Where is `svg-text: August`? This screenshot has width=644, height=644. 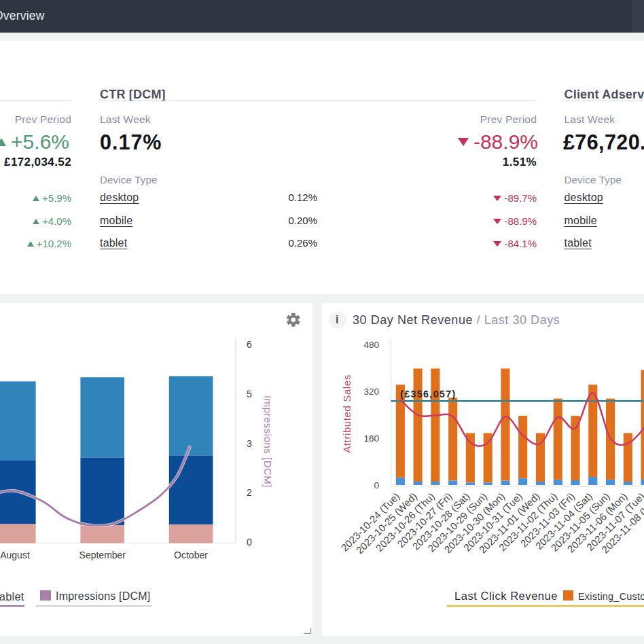 svg-text: August is located at coordinates (15, 555).